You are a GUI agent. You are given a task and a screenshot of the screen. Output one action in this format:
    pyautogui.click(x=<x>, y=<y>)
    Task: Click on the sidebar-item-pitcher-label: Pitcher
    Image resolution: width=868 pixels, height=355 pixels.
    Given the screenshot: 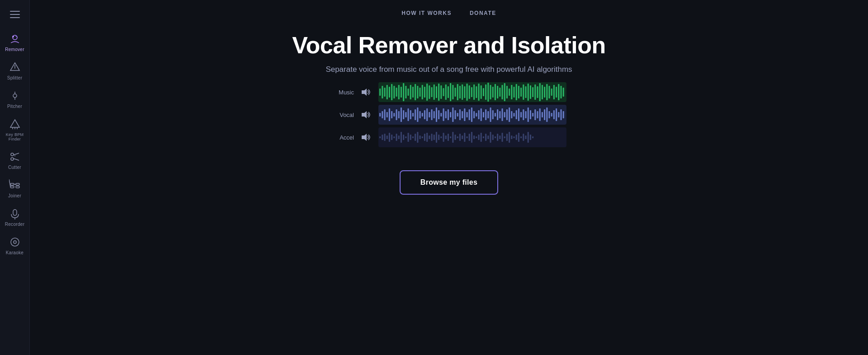 What is the action you would take?
    pyautogui.click(x=14, y=107)
    